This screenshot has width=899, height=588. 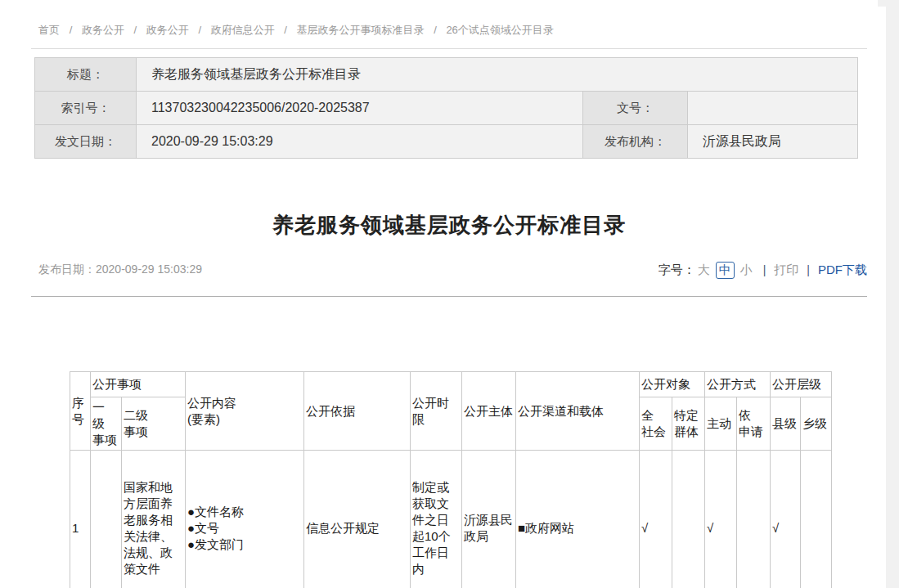 I want to click on header-method: 公开方式, so click(x=738, y=384).